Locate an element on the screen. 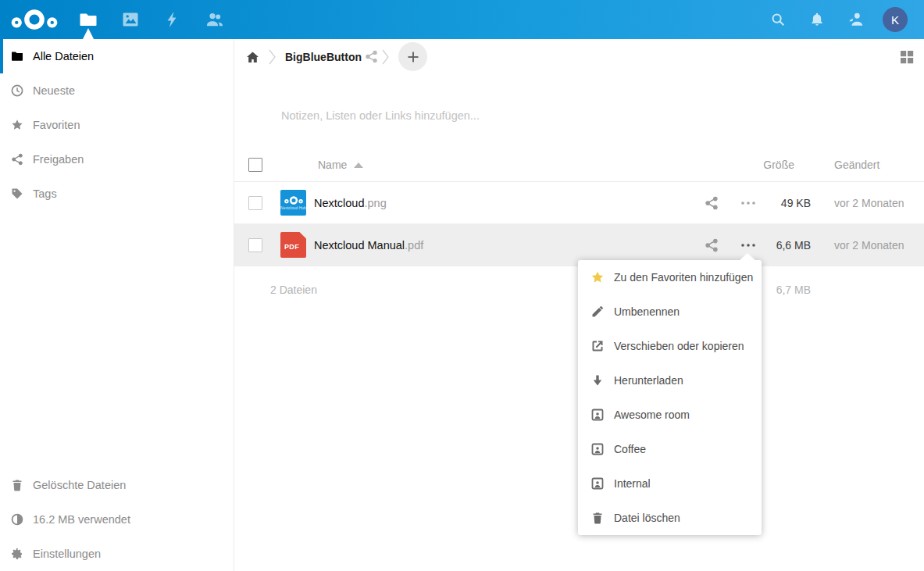 Image resolution: width=924 pixels, height=571 pixels. thumbnail-caption: Nextcloud Hub is located at coordinates (294, 208).